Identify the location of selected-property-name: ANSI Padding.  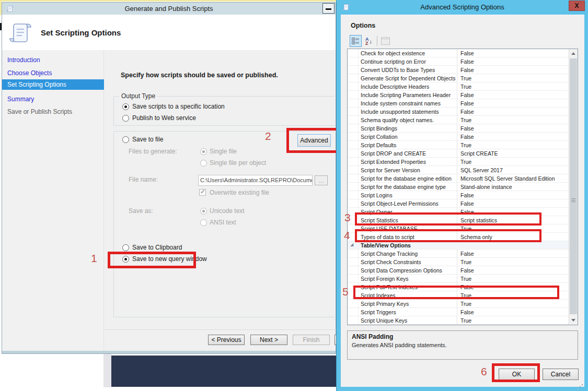
(372, 337).